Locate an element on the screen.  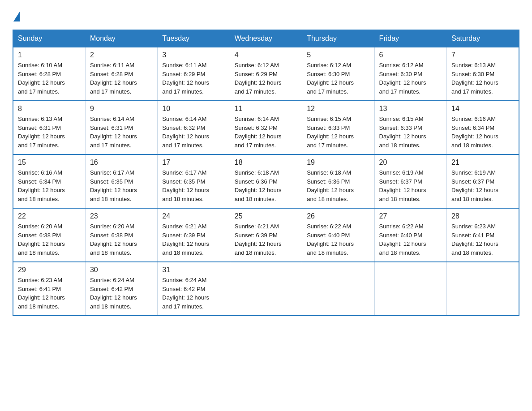
calendar-day-cell: 5Sunrise: 6:12 AMSunset: 6:30 PMDaylight… is located at coordinates (339, 74).